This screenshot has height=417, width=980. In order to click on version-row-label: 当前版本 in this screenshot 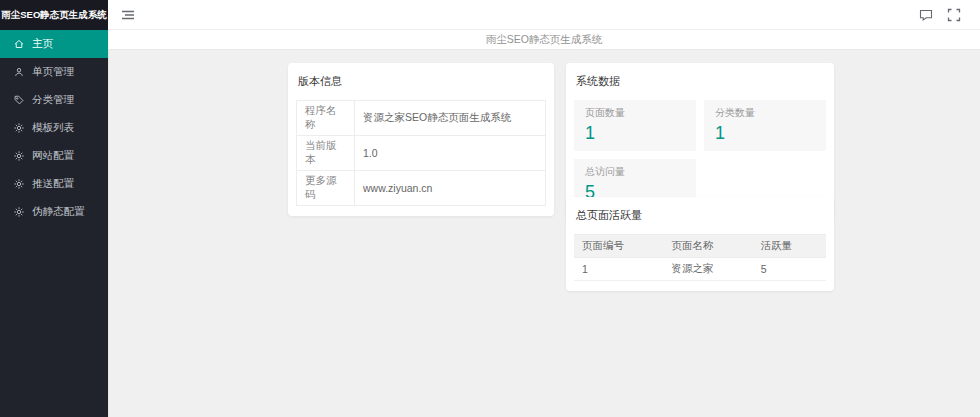, I will do `click(326, 154)`.